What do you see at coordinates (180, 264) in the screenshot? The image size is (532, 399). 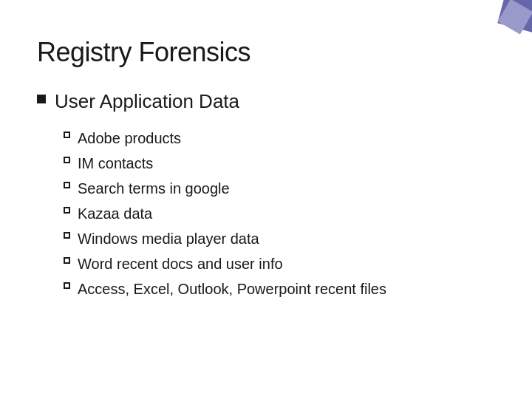 I see `sub-bullet-text: Word recent docs and user info` at bounding box center [180, 264].